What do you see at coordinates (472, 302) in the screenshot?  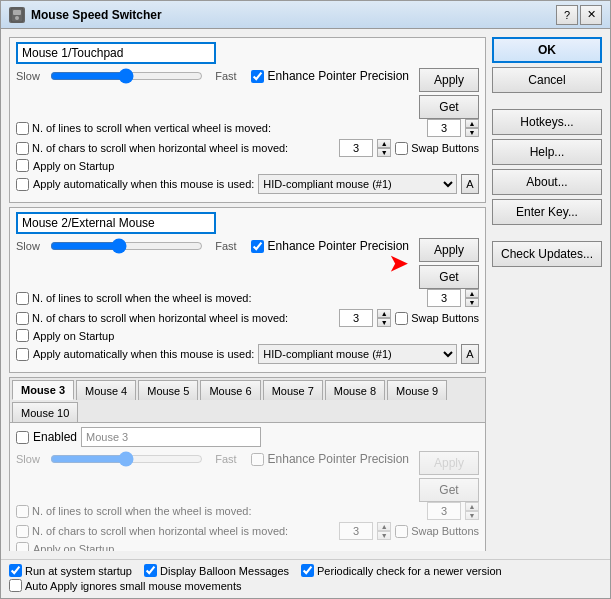 I see `mouse2-scroll-v-down: ▼` at bounding box center [472, 302].